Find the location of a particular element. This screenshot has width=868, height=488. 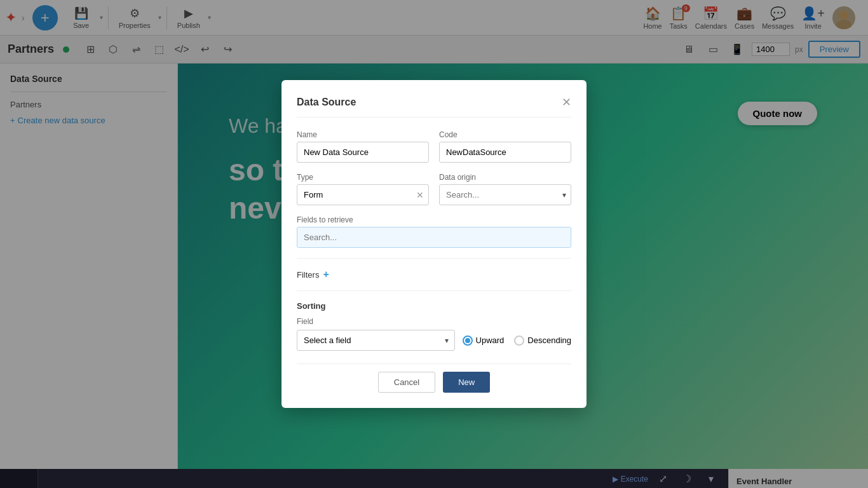

type-input is located at coordinates (363, 194).